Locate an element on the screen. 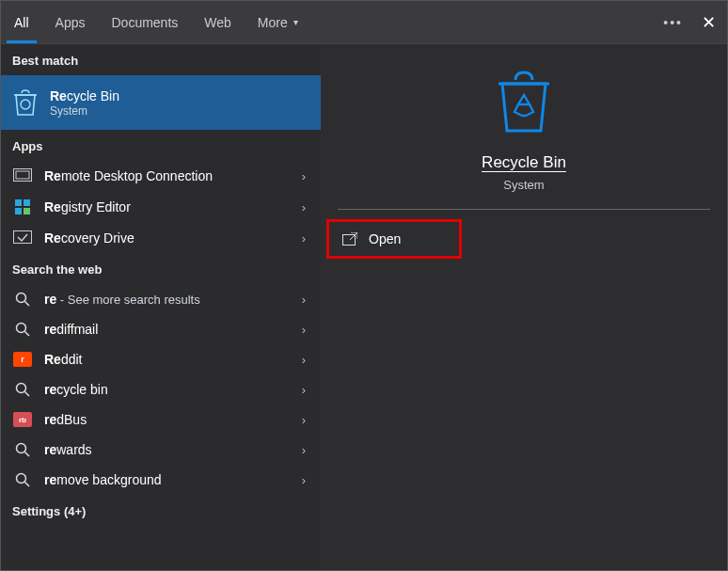 This screenshot has width=728, height=571. recycle-bin-large-icon is located at coordinates (524, 103).